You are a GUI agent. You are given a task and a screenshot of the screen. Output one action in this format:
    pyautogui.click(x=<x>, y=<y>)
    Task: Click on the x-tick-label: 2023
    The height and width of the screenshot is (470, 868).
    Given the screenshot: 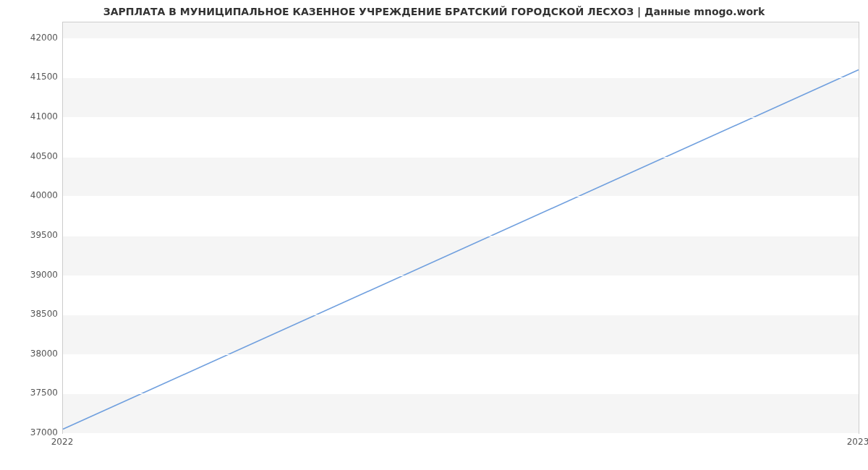 What is the action you would take?
    pyautogui.click(x=858, y=442)
    